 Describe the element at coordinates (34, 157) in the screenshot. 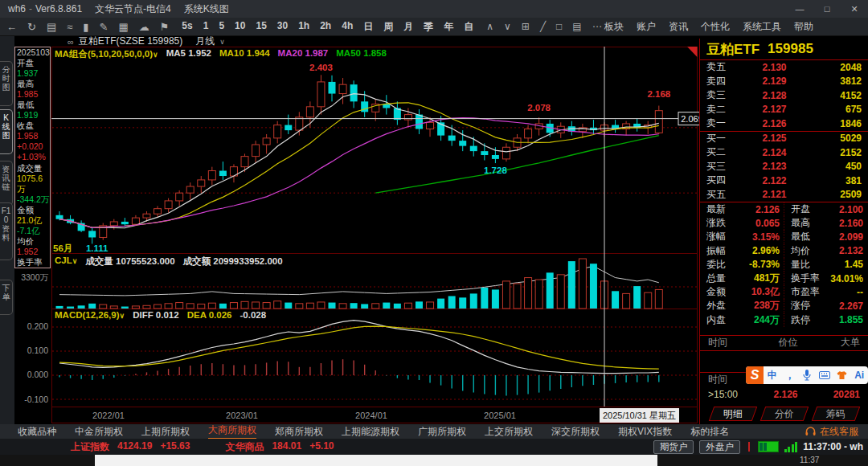

I see `bar-detail-line: +1.03%` at that location.